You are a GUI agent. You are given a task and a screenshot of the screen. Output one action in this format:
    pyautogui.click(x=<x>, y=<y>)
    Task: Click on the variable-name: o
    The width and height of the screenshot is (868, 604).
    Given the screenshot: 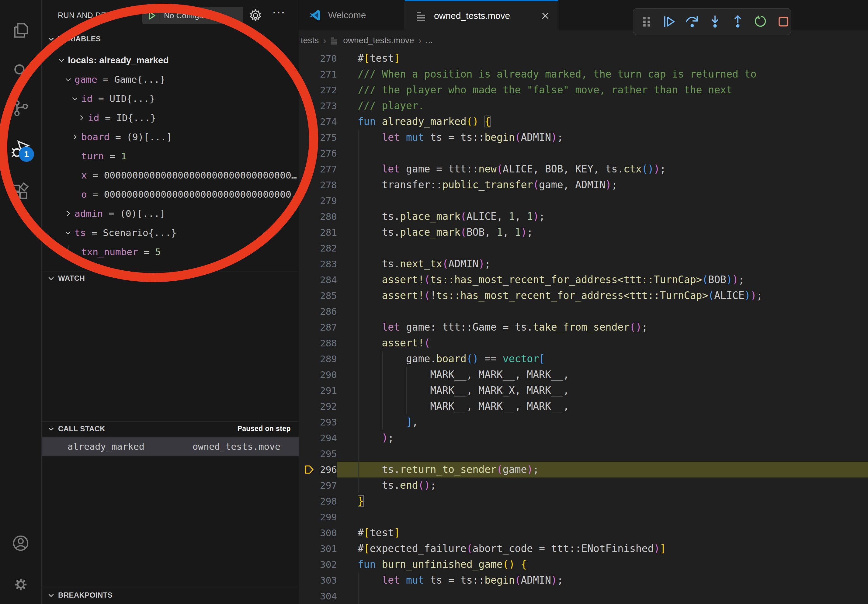 What is the action you would take?
    pyautogui.click(x=84, y=194)
    